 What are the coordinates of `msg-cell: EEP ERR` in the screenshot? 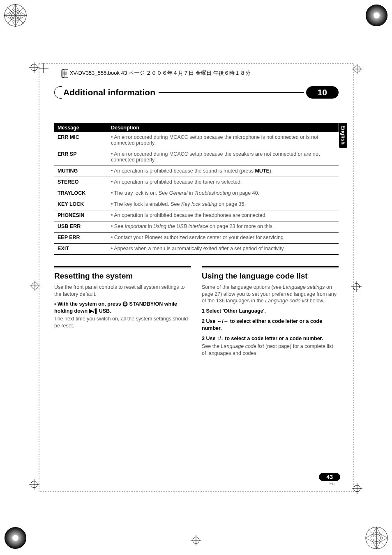 It's located at (81, 238).